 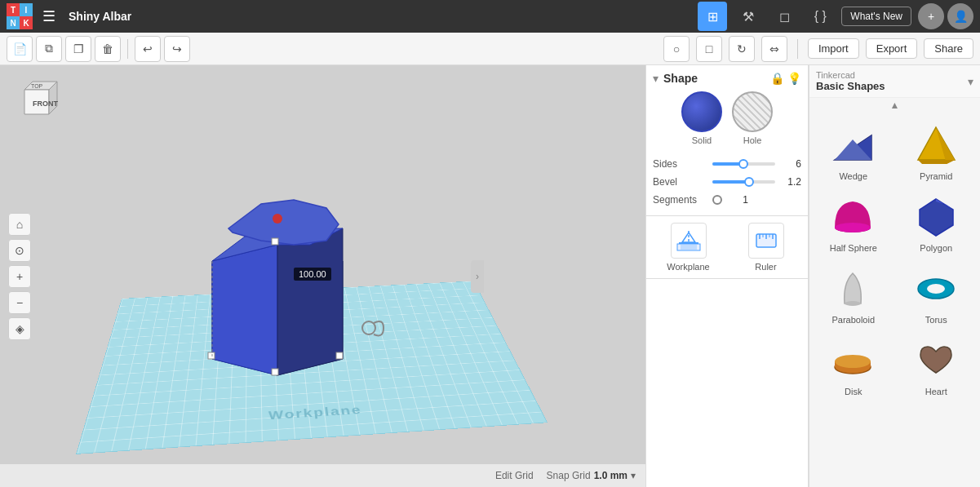 What do you see at coordinates (936, 176) in the screenshot?
I see `shape-label-pyramid: Pyramid` at bounding box center [936, 176].